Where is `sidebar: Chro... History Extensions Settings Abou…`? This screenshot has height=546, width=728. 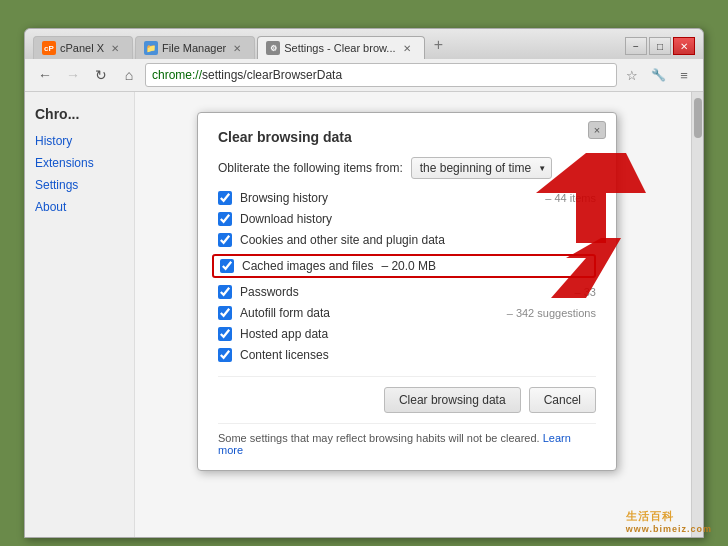 sidebar: Chro... History Extensions Settings Abou… is located at coordinates (80, 314).